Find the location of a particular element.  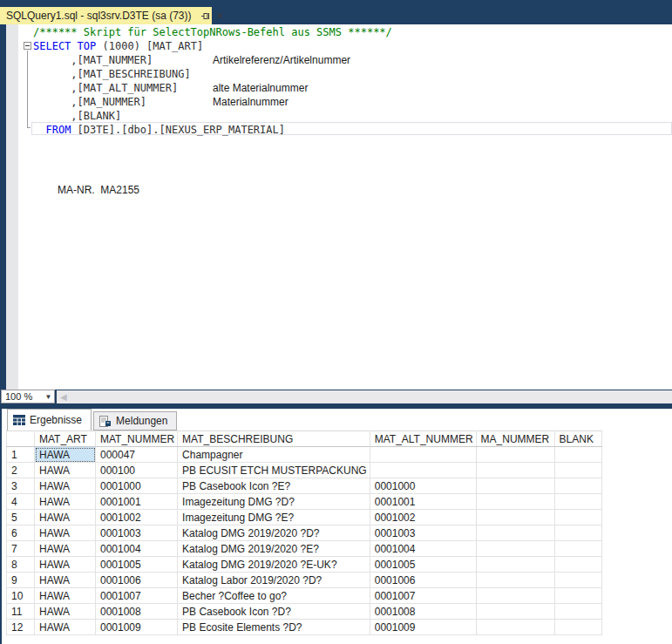

cell-2-mat_beschreibung: PB ECUSIT ETCH MUSTERPACKUNG is located at coordinates (274, 471).